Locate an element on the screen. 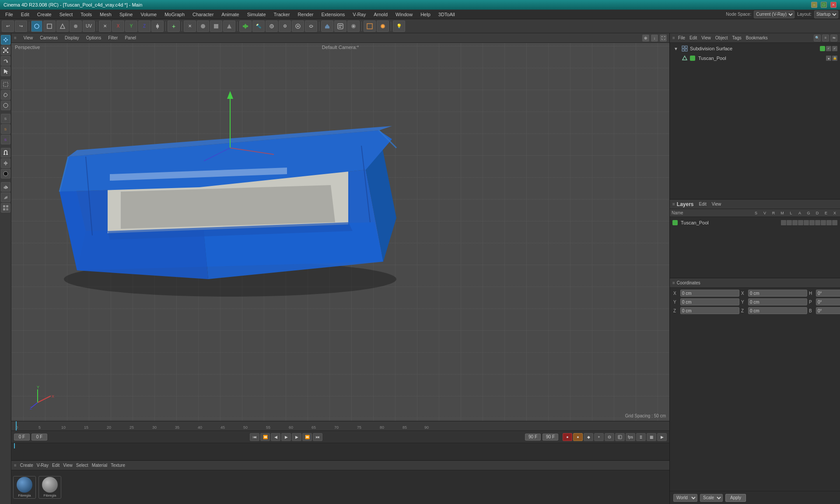  render-region-button is located at coordinates (370, 26).